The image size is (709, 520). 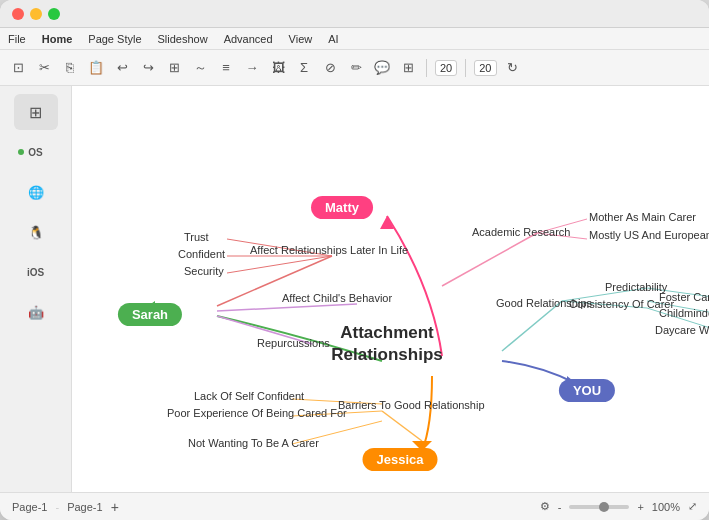 What do you see at coordinates (387, 344) in the screenshot?
I see `center-node: Attachment Relationships` at bounding box center [387, 344].